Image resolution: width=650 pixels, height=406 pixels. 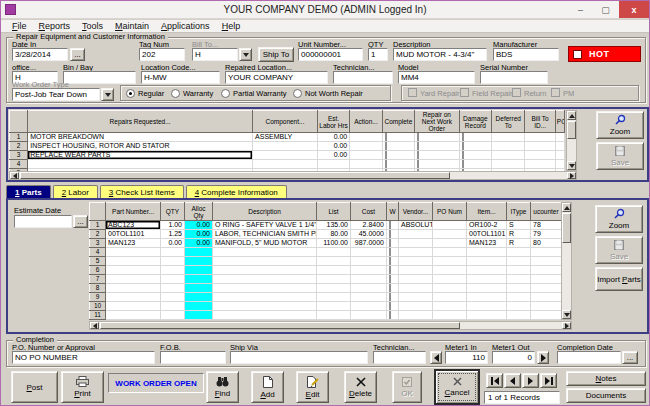 What do you see at coordinates (487, 226) in the screenshot?
I see `item-cell: OR100-2` at bounding box center [487, 226].